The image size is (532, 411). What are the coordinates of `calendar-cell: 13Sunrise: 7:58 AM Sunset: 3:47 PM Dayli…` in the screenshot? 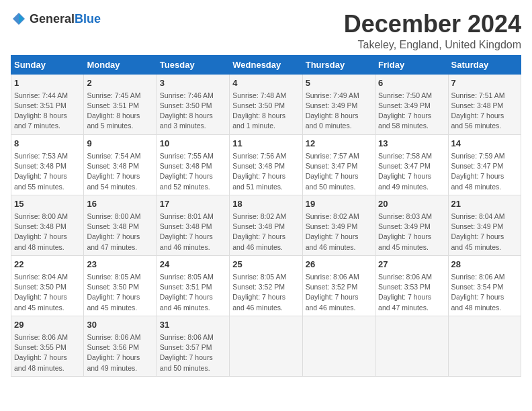 It's located at (412, 165).